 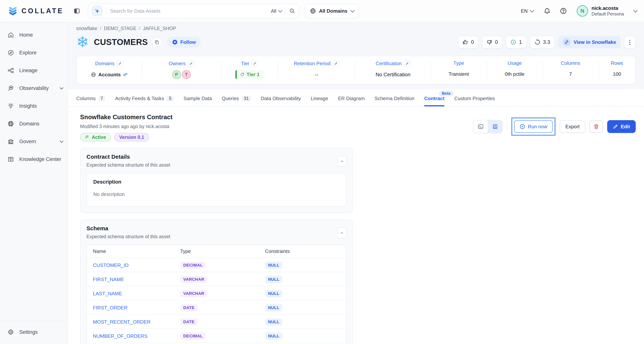 I want to click on insights-icon, so click(x=11, y=106).